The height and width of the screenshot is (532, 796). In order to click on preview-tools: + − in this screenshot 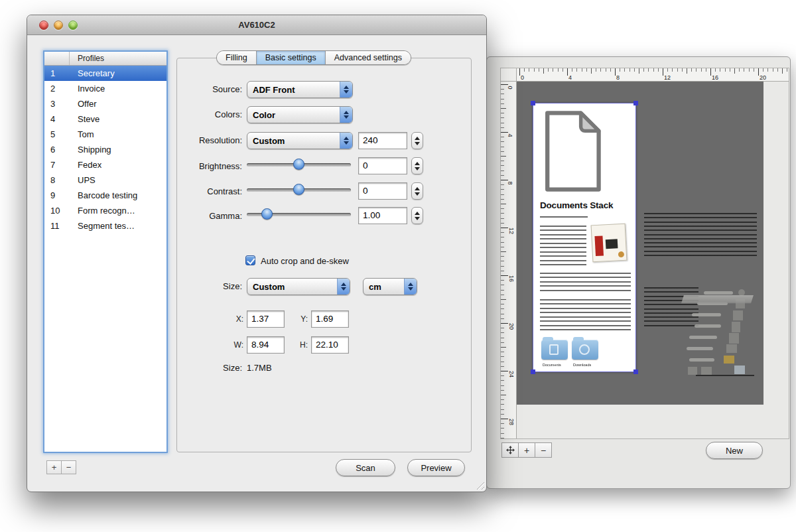, I will do `click(527, 450)`.